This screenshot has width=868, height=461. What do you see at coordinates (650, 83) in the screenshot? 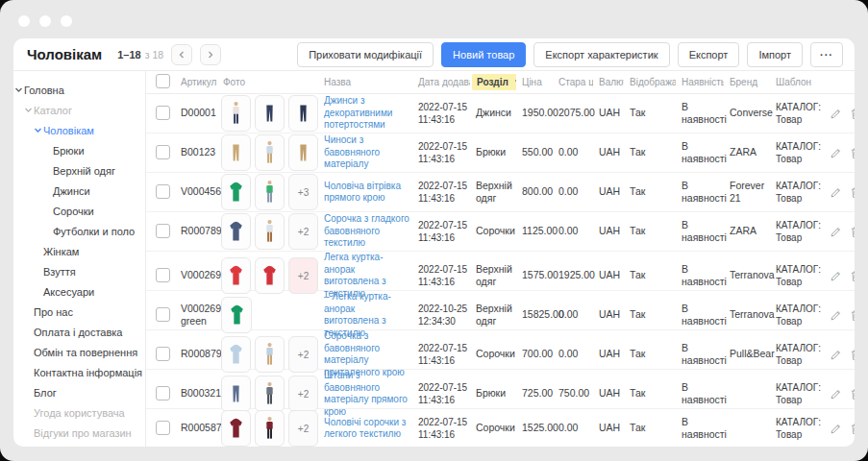
I see `column-header: Відображати` at bounding box center [650, 83].